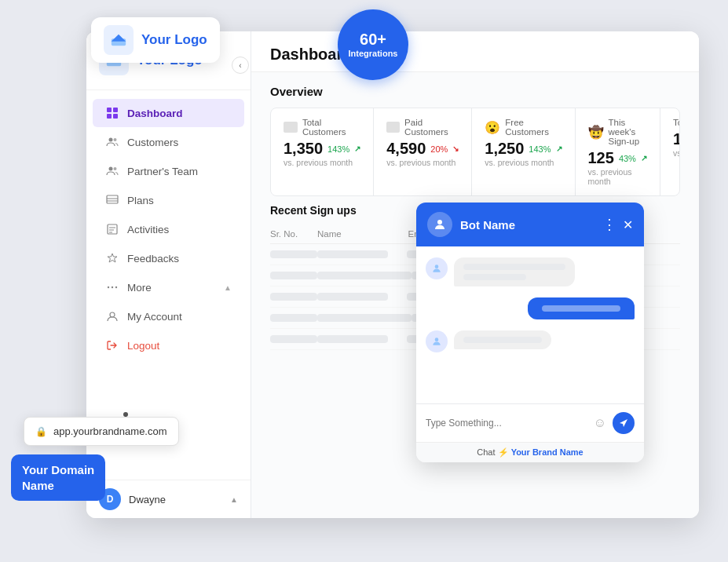  What do you see at coordinates (523, 152) in the screenshot?
I see `stat-free-customers: 😮 Free Customers 1,250 143% ↗ vs. previo…` at bounding box center [523, 152].